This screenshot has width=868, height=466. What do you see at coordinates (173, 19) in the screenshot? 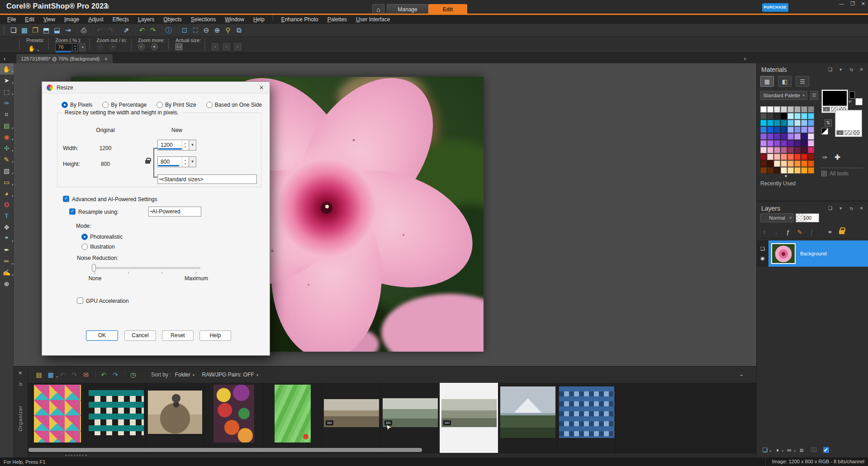
I see `menu-objects: Objects` at bounding box center [173, 19].